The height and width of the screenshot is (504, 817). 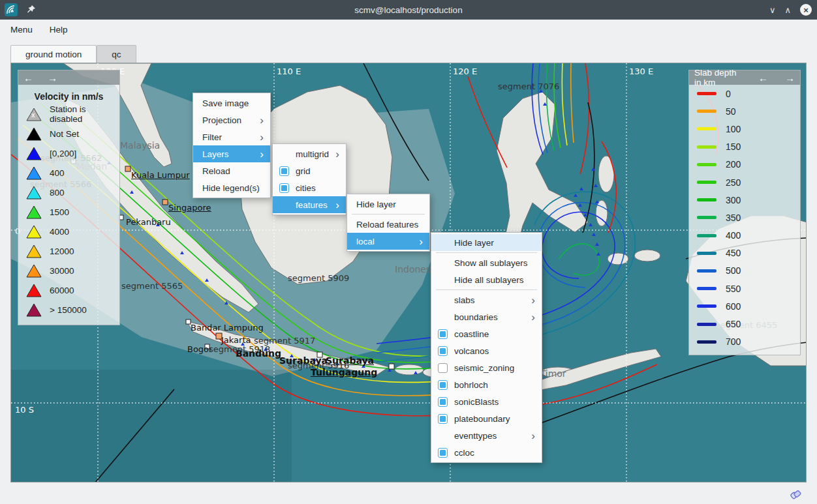 I want to click on legend-item: 300, so click(x=745, y=200).